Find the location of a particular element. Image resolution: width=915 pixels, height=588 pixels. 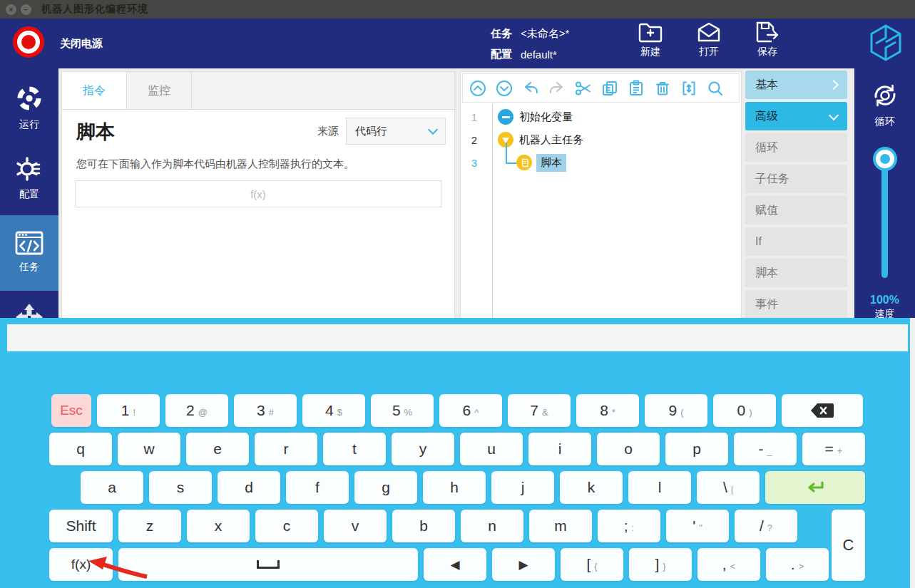

key-6: 6^ is located at coordinates (471, 411).